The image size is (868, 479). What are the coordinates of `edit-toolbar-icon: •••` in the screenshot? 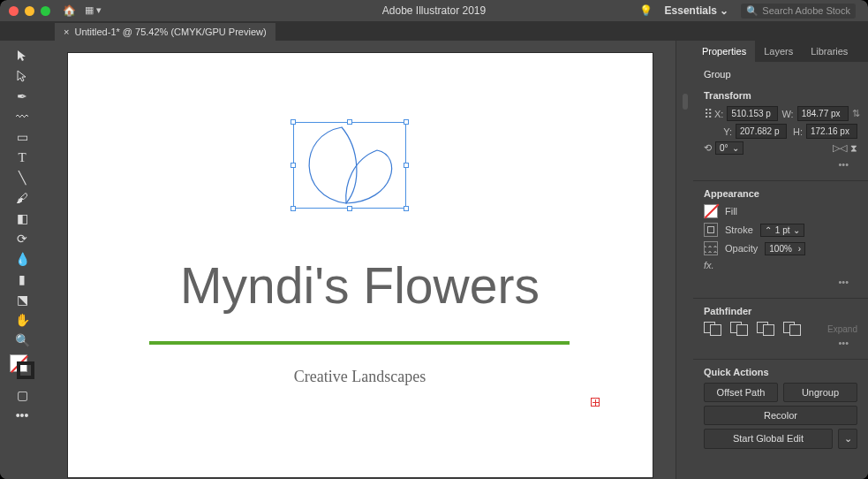 It's located at (22, 415).